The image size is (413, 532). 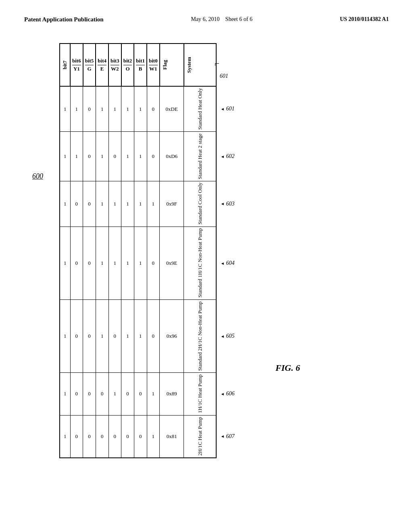 I want to click on bit6-label: bit6, so click(x=77, y=61).